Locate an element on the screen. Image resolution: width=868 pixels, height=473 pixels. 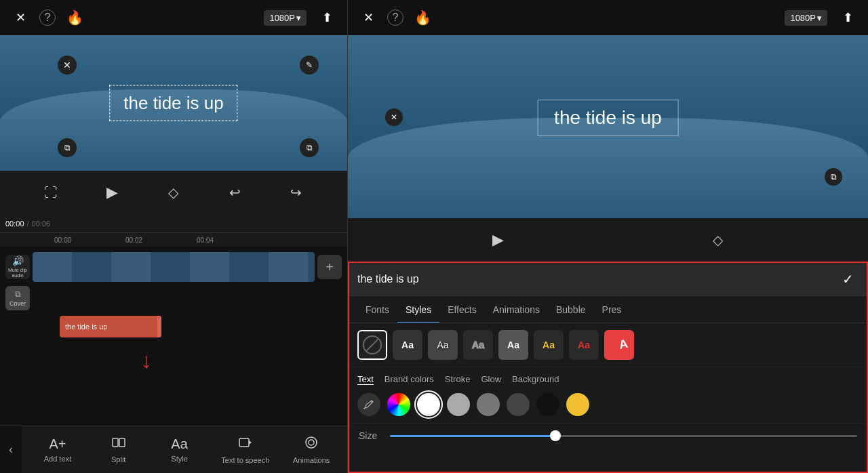
left-text-track-handle is located at coordinates (159, 327).